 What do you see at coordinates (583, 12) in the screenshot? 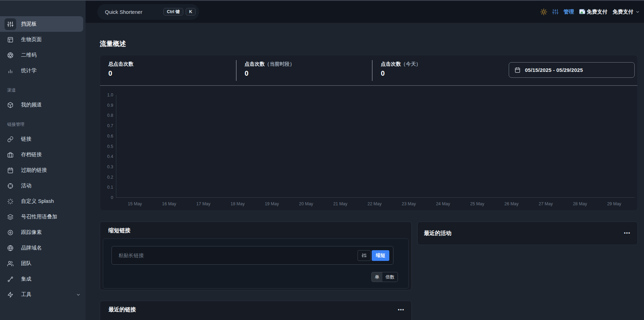
I see `broken-avatar-image-icon` at bounding box center [583, 12].